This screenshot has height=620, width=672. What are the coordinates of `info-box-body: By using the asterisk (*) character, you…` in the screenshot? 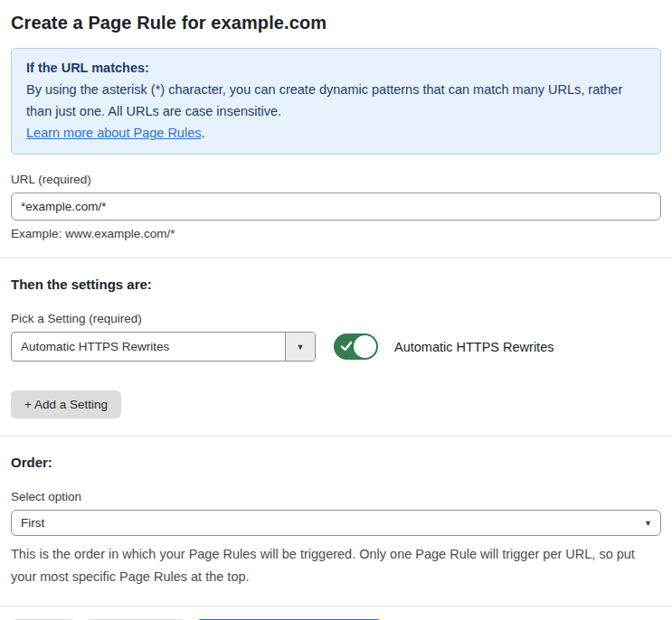 It's located at (336, 100).